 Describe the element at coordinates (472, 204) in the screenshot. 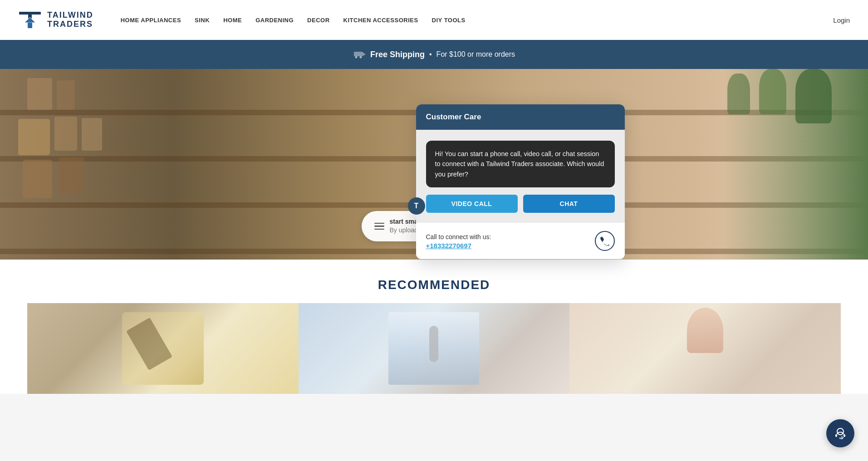

I see `video-call-button: VIDEO CALL` at that location.